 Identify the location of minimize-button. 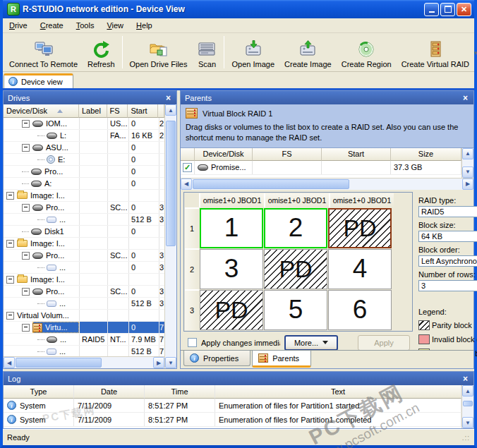
(432, 10).